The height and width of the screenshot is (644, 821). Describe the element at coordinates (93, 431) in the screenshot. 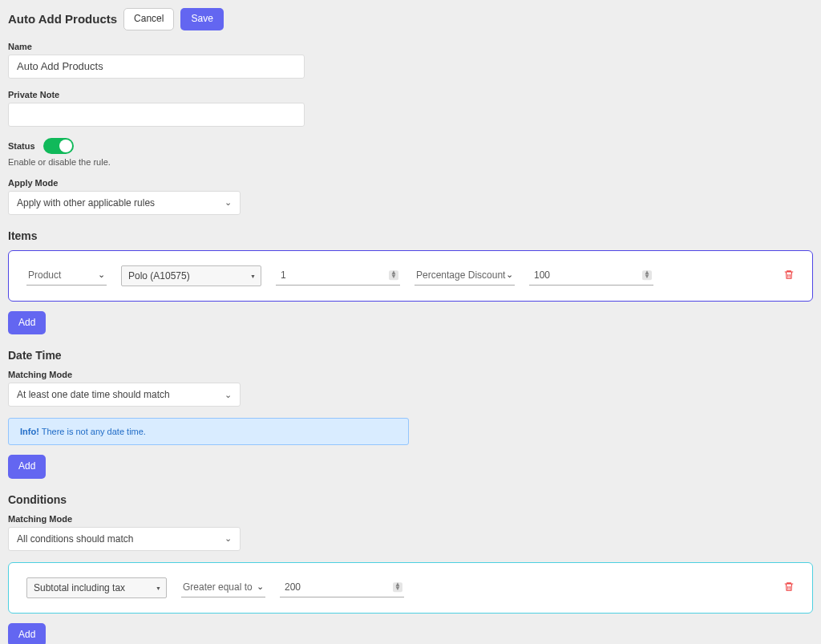

I see `info-text: There is not any date time.` at that location.